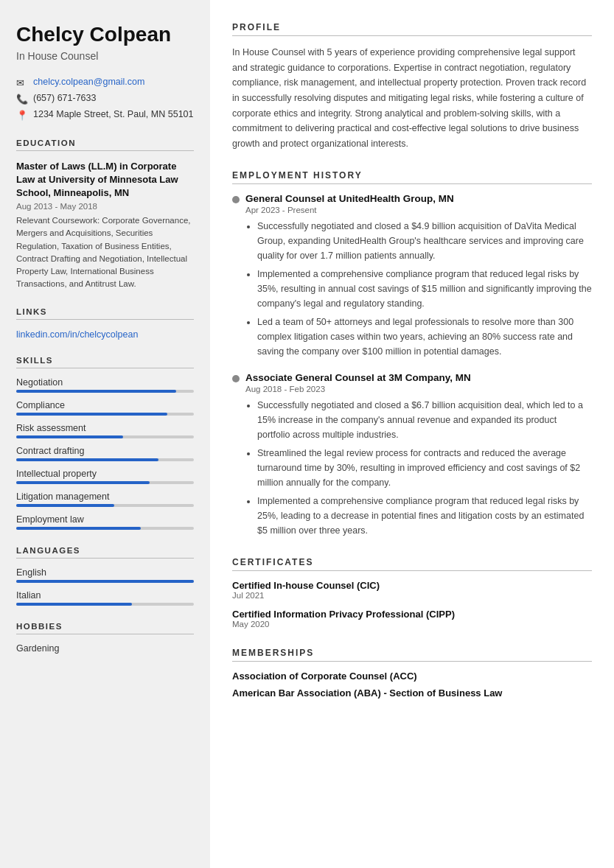 This screenshot has height=868, width=614. Describe the element at coordinates (105, 519) in the screenshot. I see `skill-label: Employment law` at that location.